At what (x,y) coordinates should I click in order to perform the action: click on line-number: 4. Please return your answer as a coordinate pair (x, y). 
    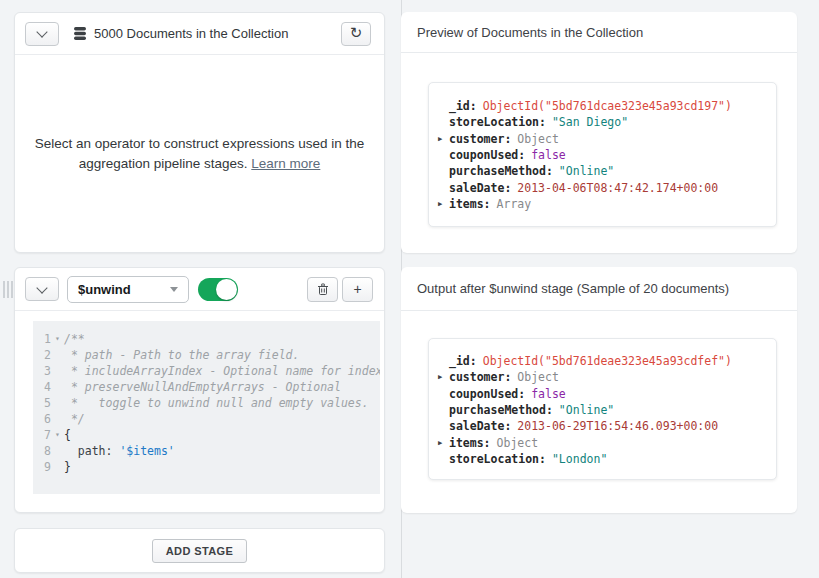
    Looking at the image, I should click on (42, 387).